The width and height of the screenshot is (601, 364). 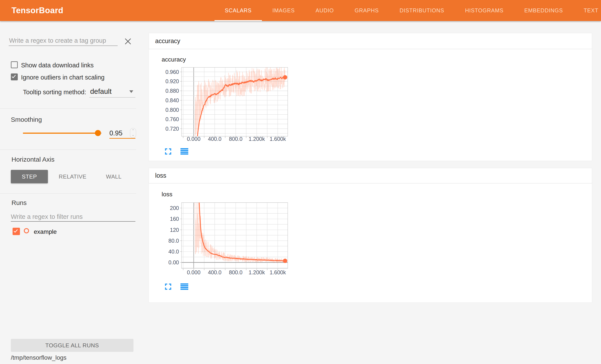 What do you see at coordinates (283, 10) in the screenshot?
I see `tab-images: IMAGES` at bounding box center [283, 10].